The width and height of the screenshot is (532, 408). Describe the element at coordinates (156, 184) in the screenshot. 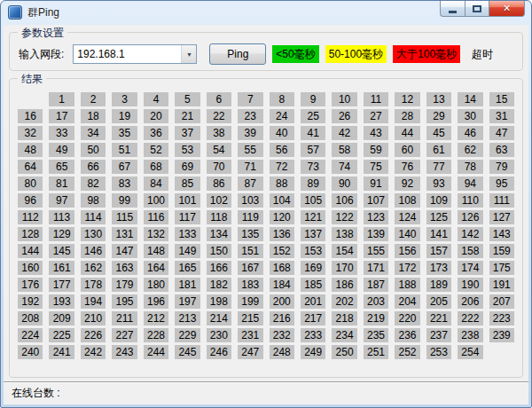

I see `host-cell-84: 84` at that location.